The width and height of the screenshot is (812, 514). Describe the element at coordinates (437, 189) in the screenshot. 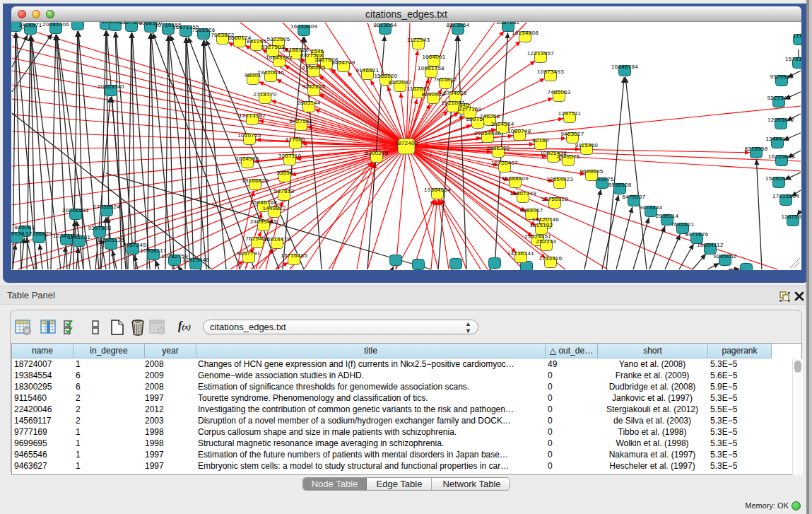

I see `svg-text: 19384554` at that location.